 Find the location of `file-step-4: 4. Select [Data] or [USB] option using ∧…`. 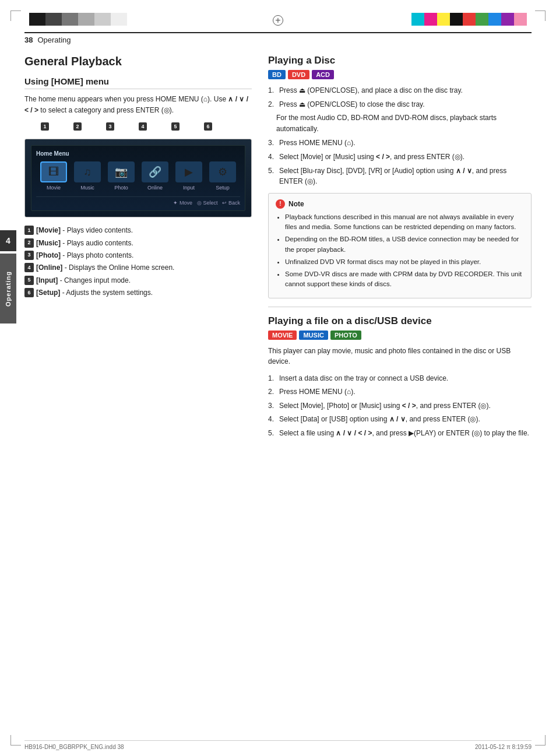

file-step-4: 4. Select [Data] or [USB] option using ∧… is located at coordinates (400, 420).